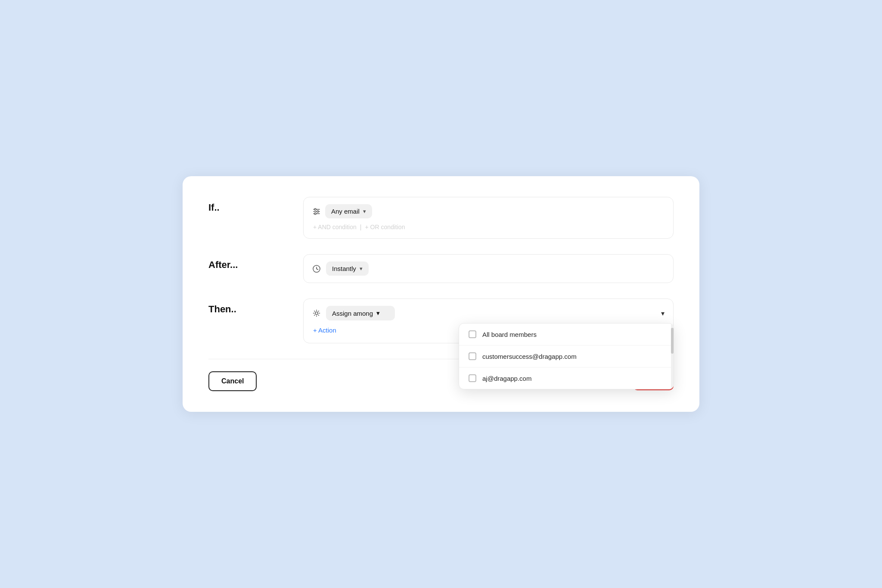  What do you see at coordinates (256, 205) in the screenshot?
I see `if-label: If..` at bounding box center [256, 205].